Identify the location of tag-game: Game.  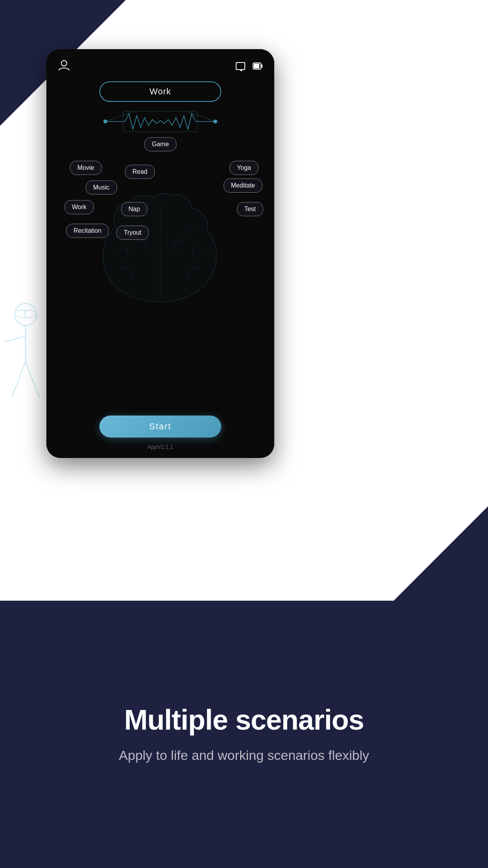
(160, 144).